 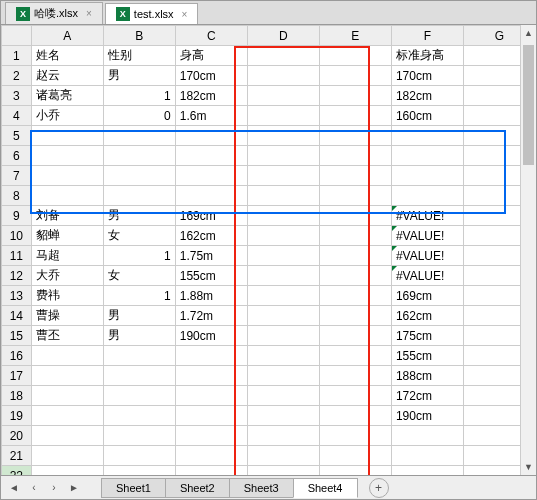 What do you see at coordinates (34, 488) in the screenshot?
I see `sheet-nav-prev: ‹` at bounding box center [34, 488].